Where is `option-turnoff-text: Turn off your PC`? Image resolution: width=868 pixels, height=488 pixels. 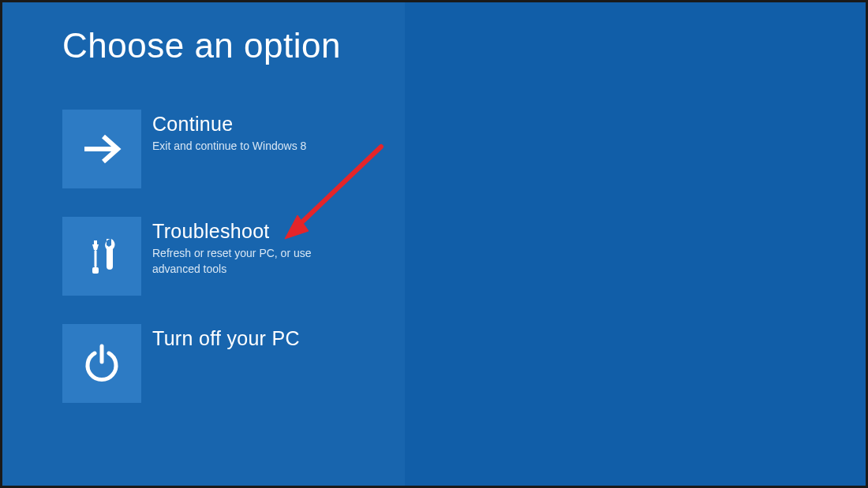 option-turnoff-text: Turn off your PC is located at coordinates (221, 339).